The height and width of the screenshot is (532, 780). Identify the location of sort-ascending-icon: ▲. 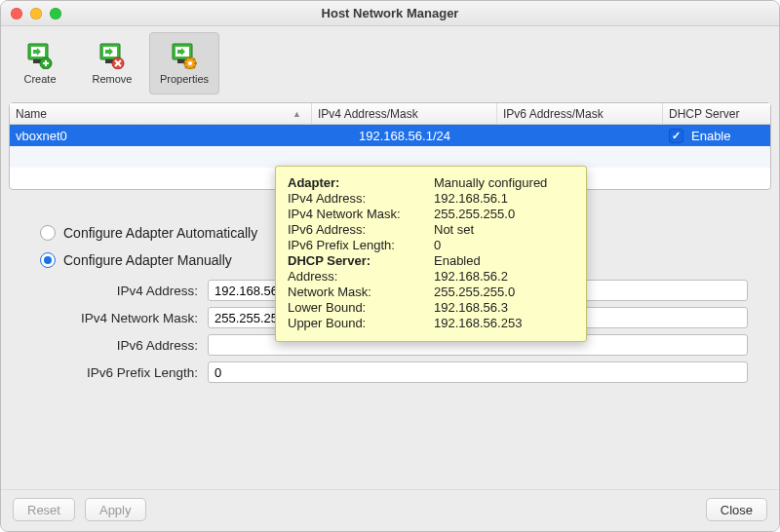
(298, 114).